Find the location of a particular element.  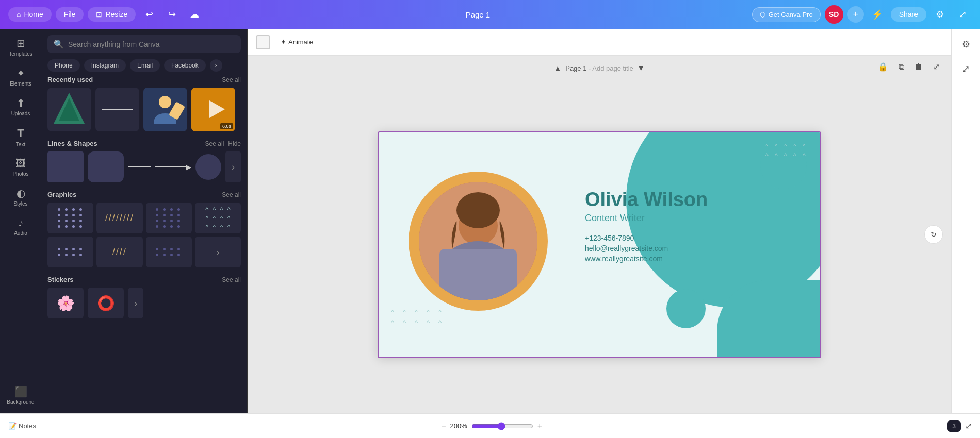

filter-more: › is located at coordinates (216, 65).